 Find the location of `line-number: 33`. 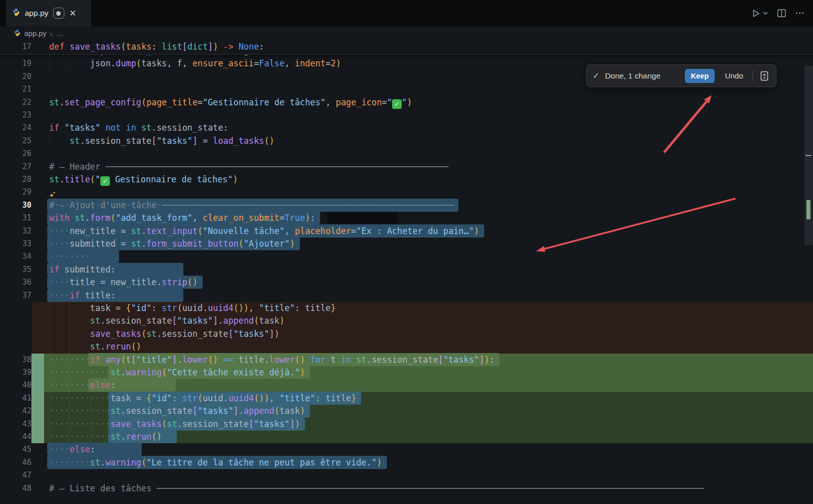

line-number: 33 is located at coordinates (16, 244).